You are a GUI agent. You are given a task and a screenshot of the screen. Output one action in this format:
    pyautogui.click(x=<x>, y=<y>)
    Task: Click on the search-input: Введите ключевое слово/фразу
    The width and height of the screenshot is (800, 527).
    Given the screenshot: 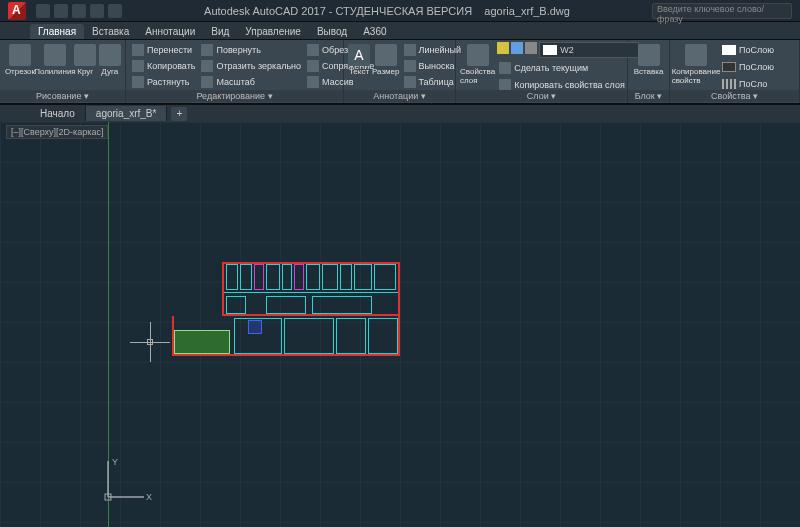 What is the action you would take?
    pyautogui.click(x=722, y=11)
    